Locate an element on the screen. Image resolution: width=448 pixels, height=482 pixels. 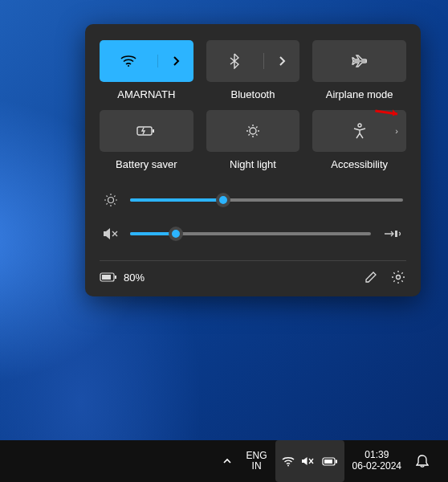
wifi-label: AMARNATH is located at coordinates (146, 95).